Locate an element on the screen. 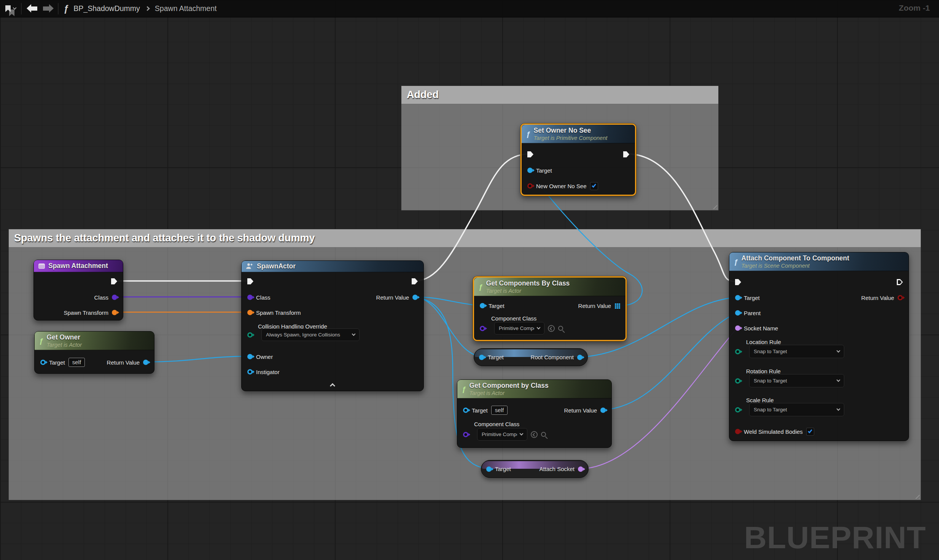 This screenshot has height=560, width=939. parent-pin is located at coordinates (738, 313).